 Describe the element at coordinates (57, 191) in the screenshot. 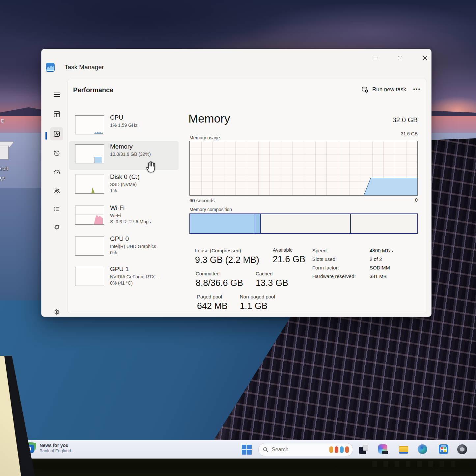

I see `sidebar-item-users` at that location.